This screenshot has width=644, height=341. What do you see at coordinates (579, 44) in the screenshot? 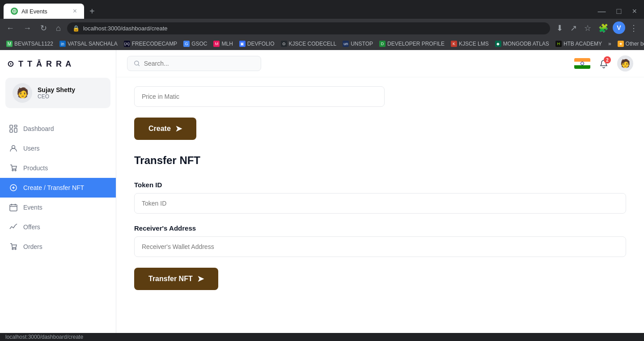
I see `bookmark-htb: H HTB ACADEMY` at bounding box center [579, 44].